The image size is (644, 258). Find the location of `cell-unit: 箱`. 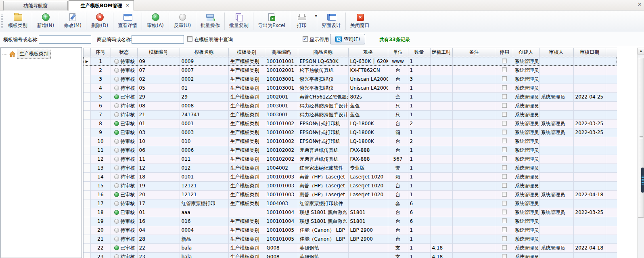

cell-unit: 箱 is located at coordinates (398, 177).